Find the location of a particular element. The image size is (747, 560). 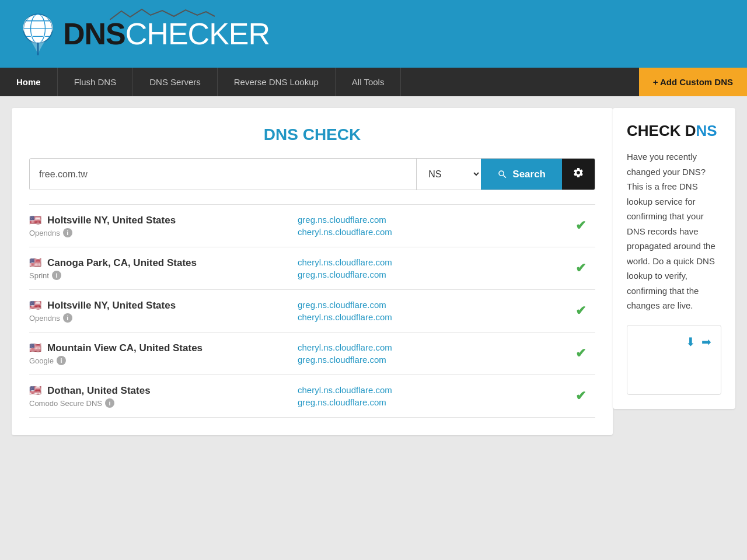

result-dns-3: cheryl.ns.cloudflare.com greg.ns.cloudfl… is located at coordinates (432, 354).